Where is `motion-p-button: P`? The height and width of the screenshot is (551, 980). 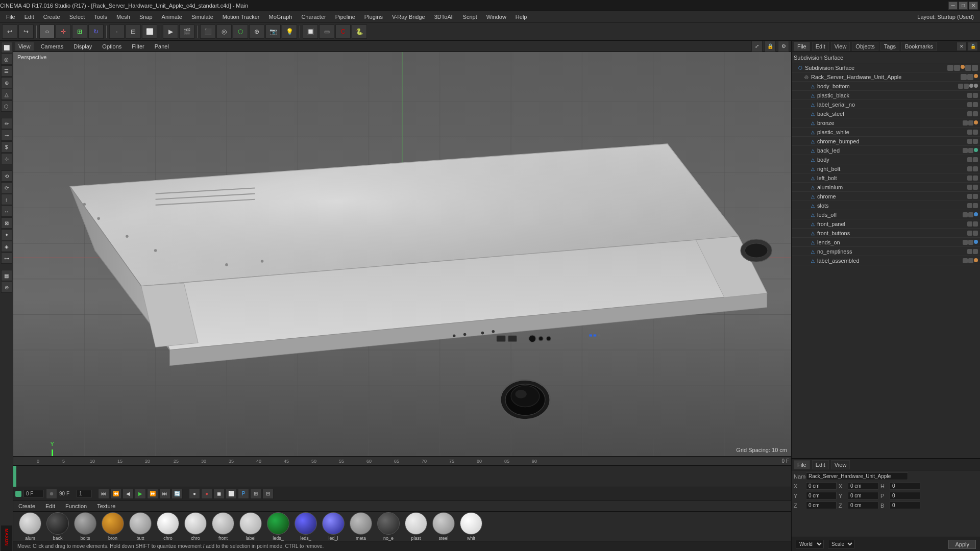
motion-p-button: P is located at coordinates (243, 494).